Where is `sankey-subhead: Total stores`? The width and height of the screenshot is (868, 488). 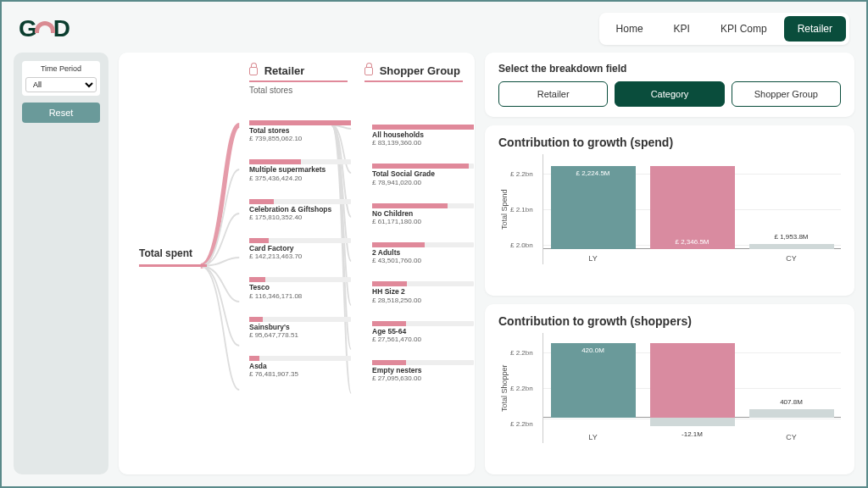 sankey-subhead: Total stores is located at coordinates (356, 90).